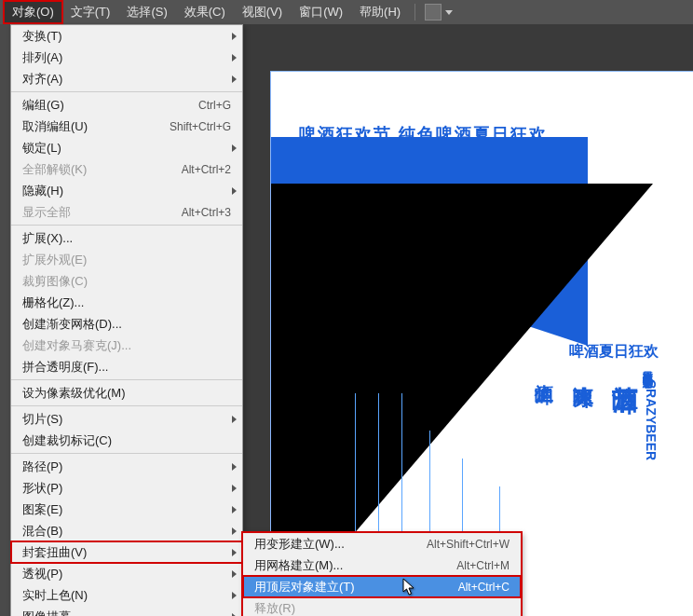 The height and width of the screenshot is (616, 693). I want to click on menu-item: 排列(A), so click(127, 58).